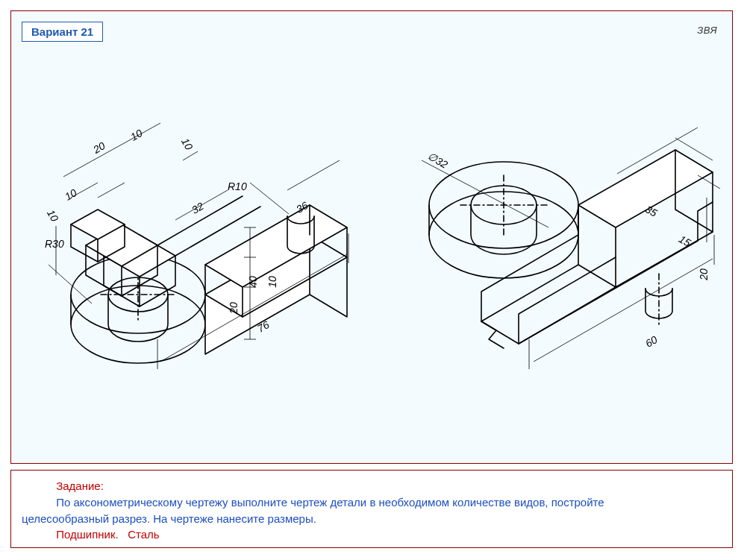 The width and height of the screenshot is (744, 560). Describe the element at coordinates (169, 519) in the screenshot. I see `task-body-line2: целесообразный разрез. На чертеже нанеси…` at that location.